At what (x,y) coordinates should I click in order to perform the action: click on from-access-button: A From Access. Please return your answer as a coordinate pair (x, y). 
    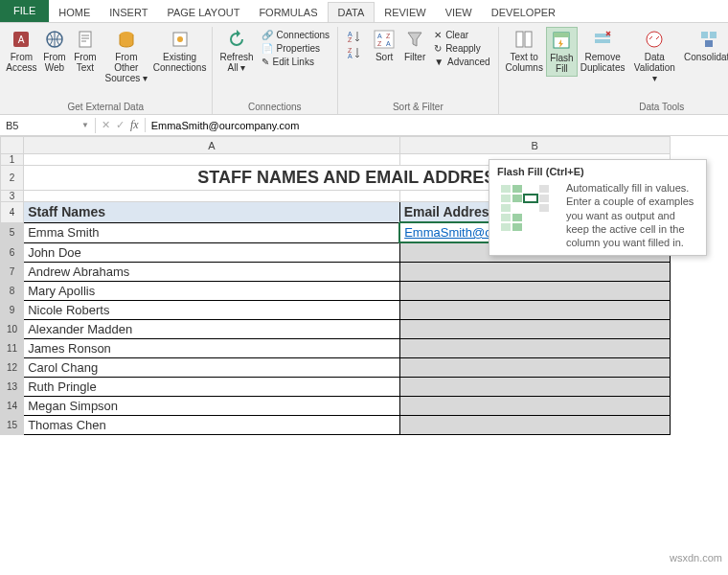
    Looking at the image, I should click on (21, 51).